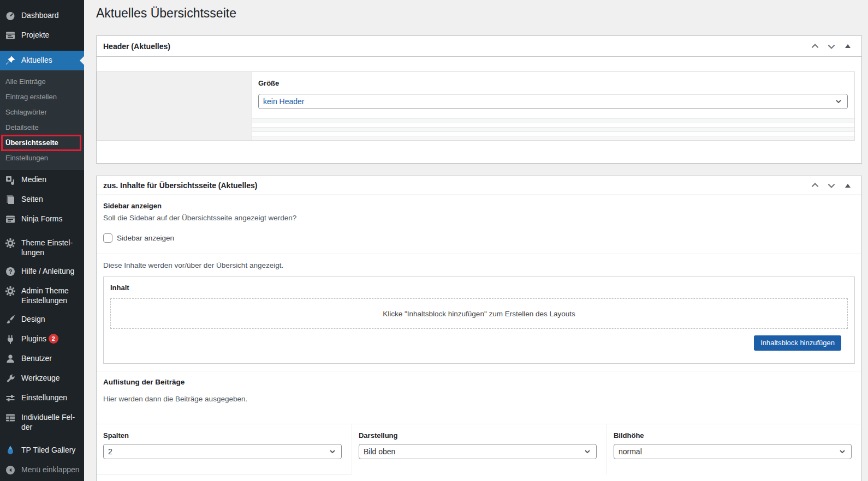  I want to click on sidebar-item-seiten: Seiten, so click(42, 200).